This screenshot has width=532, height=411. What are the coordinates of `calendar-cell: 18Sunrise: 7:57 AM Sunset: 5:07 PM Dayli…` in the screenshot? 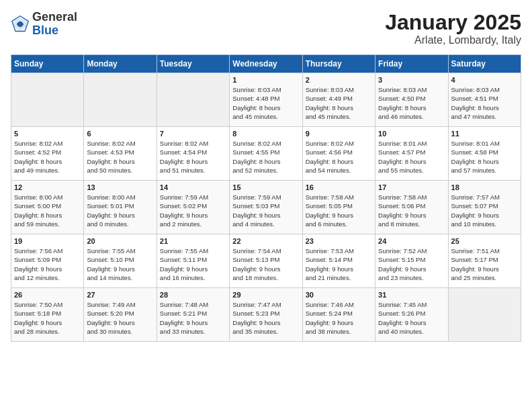 It's located at (484, 208).